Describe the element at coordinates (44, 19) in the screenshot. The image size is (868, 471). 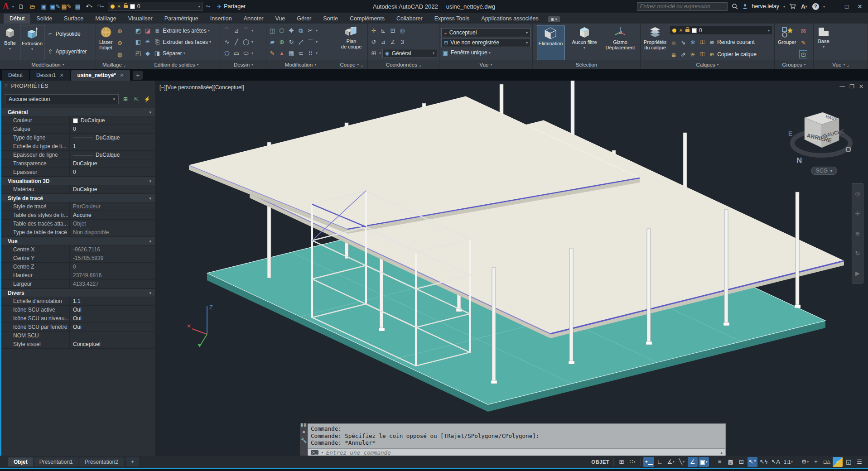
I see `ribbon-tab-solide: Solide` at that location.